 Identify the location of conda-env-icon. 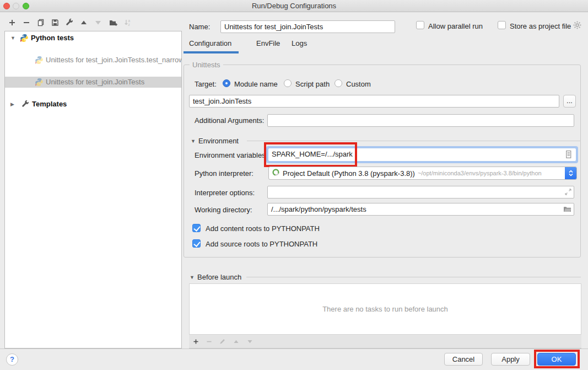
(276, 173).